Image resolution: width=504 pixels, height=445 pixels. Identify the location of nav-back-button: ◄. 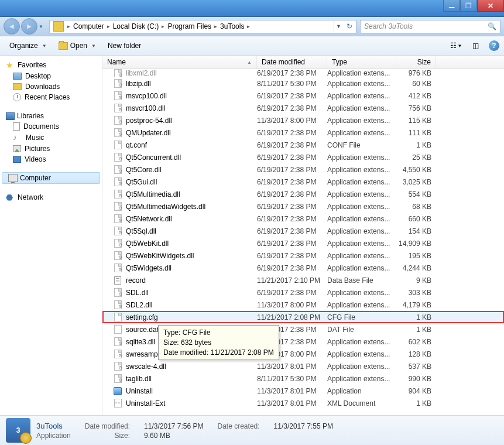
(12, 26).